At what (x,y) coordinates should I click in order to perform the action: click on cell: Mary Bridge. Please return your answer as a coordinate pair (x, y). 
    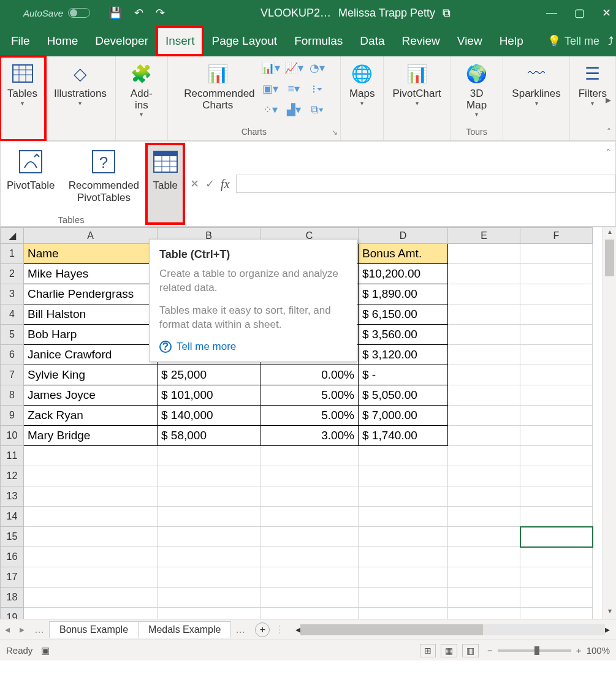
    Looking at the image, I should click on (91, 436).